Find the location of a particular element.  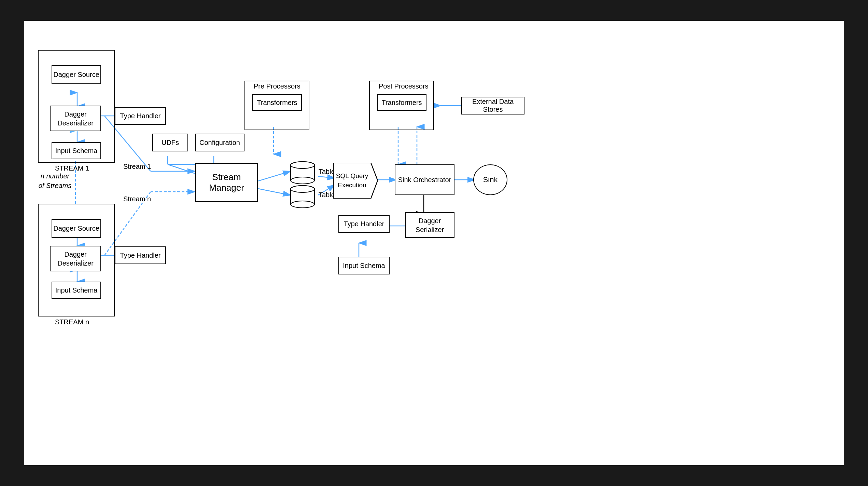

type-handler-sink-box: Type Handler is located at coordinates (364, 224).